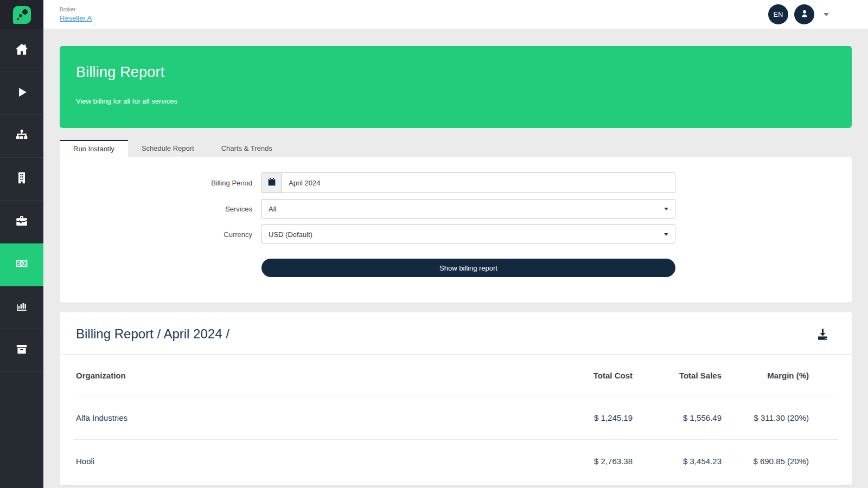 This screenshot has height=488, width=868. Describe the element at coordinates (677, 461) in the screenshot. I see `cell-total-sales: $ 3,454.23` at that location.